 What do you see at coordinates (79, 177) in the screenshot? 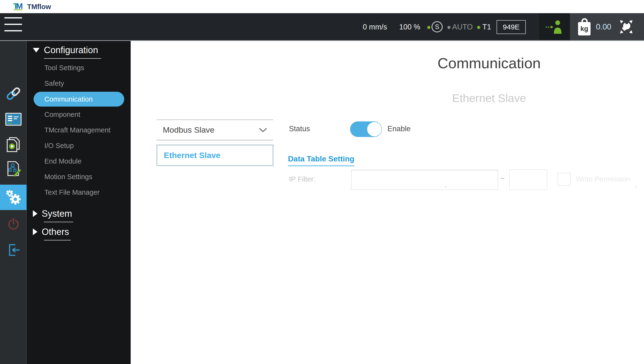
I see `menu-item-motion-settings: Motion Settings` at bounding box center [79, 177].